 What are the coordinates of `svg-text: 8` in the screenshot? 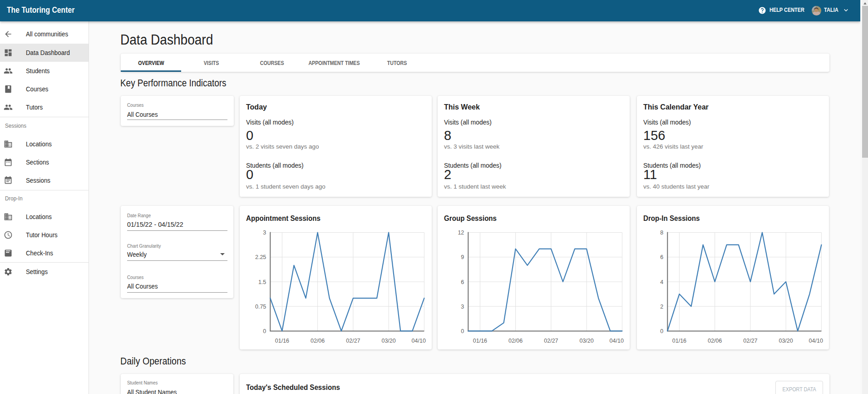 It's located at (662, 233).